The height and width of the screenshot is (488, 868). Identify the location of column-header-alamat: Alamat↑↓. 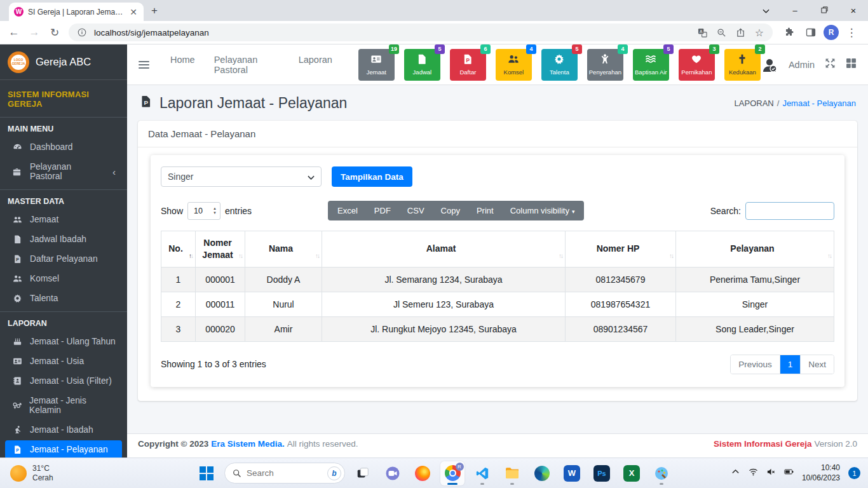
(444, 249).